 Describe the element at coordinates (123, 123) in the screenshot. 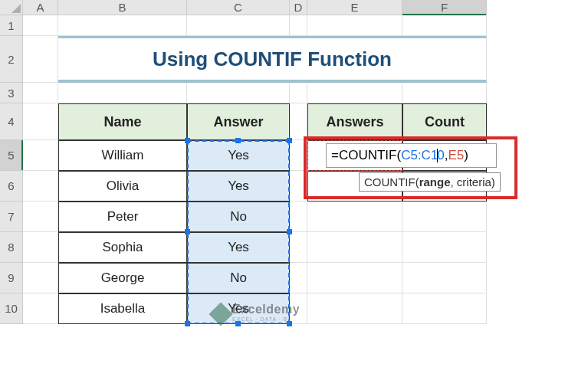

I see `hdr-text: Name` at that location.